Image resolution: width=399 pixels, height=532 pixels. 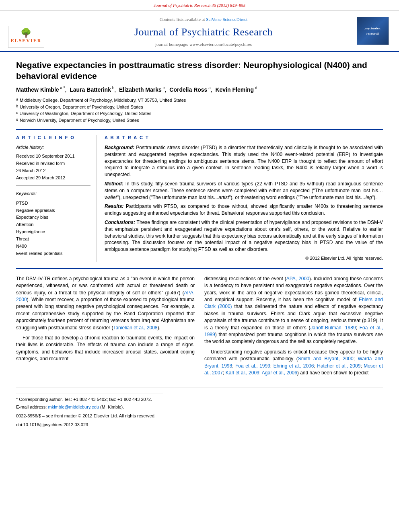 I want to click on section-divider, so click(x=200, y=269).